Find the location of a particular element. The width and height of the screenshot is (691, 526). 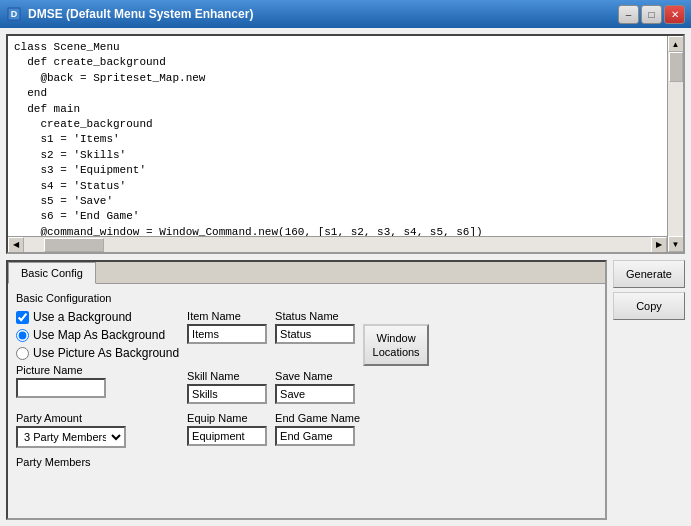

use-background-row: Use a Background is located at coordinates (98, 317).